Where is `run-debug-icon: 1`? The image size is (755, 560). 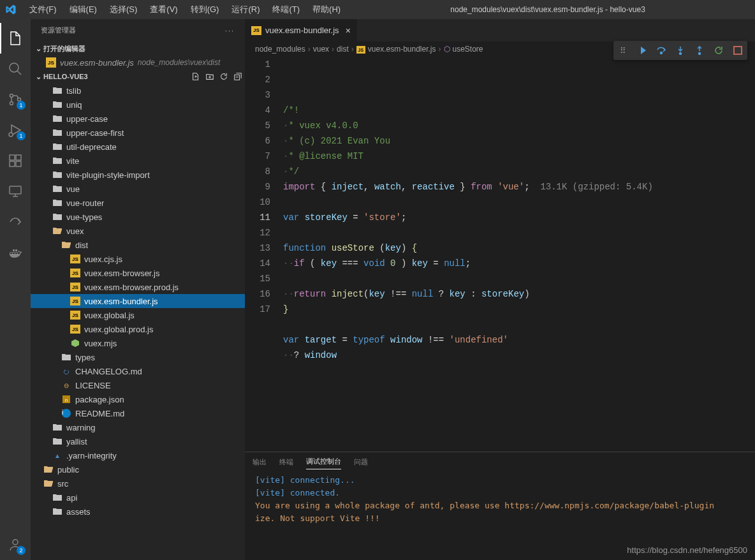
run-debug-icon: 1 is located at coordinates (15, 130).